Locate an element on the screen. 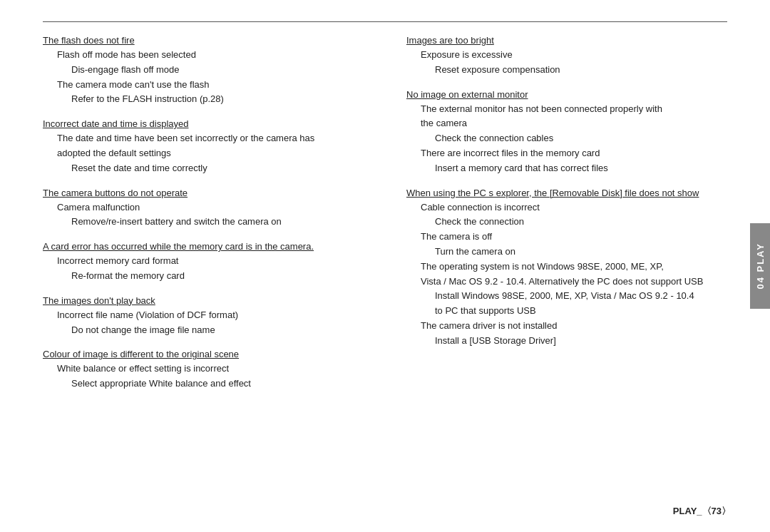 This screenshot has height=532, width=770. section-line: Reset exposure compensation is located at coordinates (567, 70).